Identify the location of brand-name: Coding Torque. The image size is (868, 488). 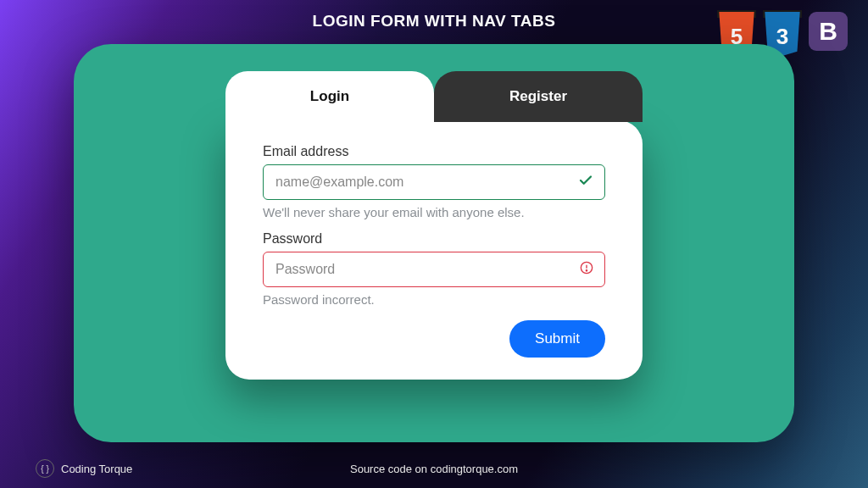
(97, 469).